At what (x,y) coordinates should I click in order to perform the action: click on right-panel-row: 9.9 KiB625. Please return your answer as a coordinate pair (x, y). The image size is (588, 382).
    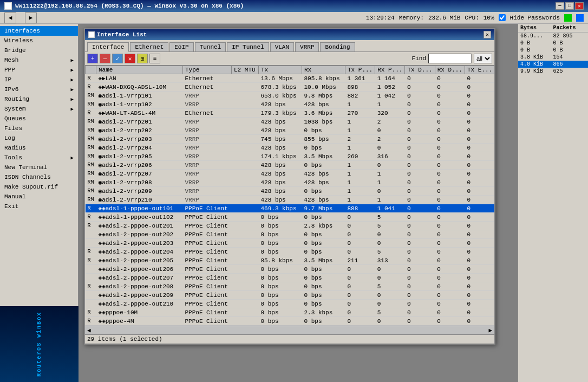
    Looking at the image, I should click on (553, 72).